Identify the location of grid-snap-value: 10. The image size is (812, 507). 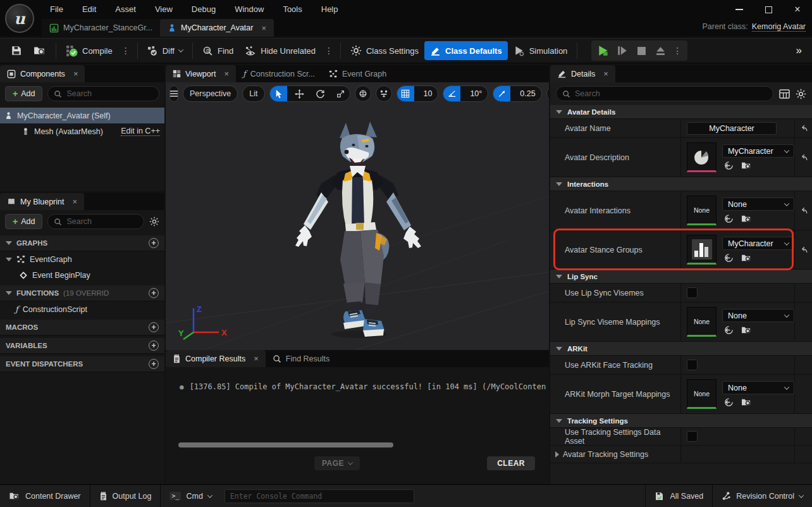
(428, 94).